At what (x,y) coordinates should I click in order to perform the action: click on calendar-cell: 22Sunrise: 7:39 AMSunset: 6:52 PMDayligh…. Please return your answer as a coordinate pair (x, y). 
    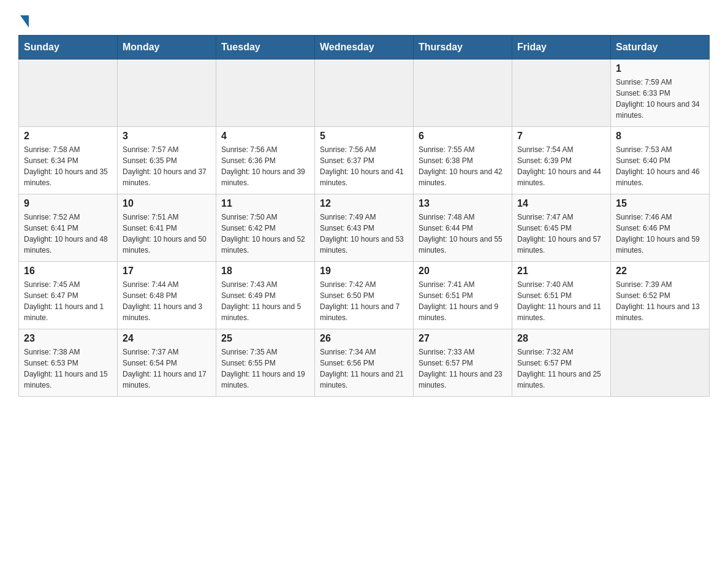
    Looking at the image, I should click on (661, 296).